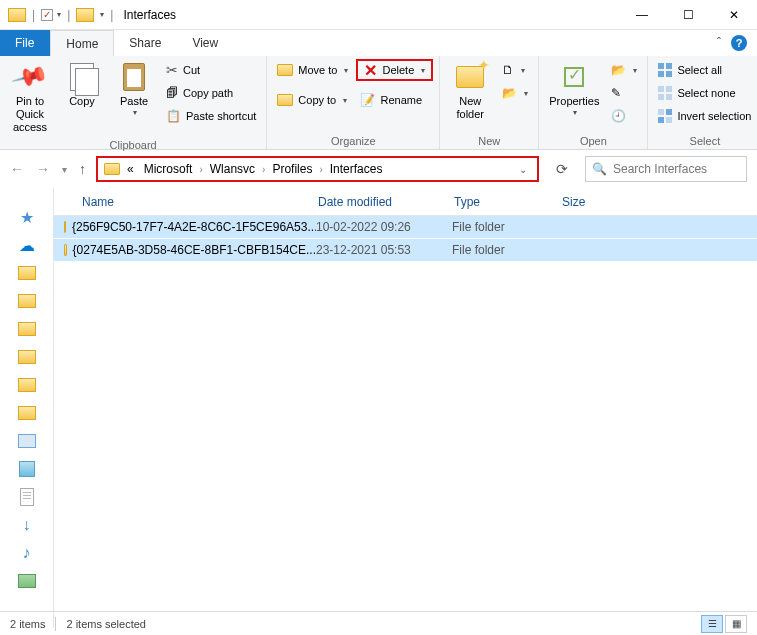 This screenshot has width=757, height=635. I want to click on paste-button: Paste ▾, so click(134, 90).